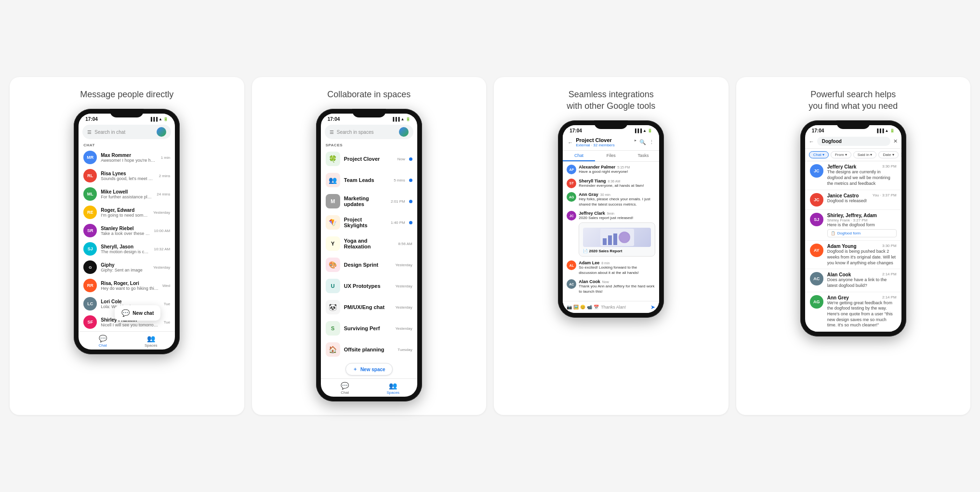 The height and width of the screenshot is (492, 980). What do you see at coordinates (129, 158) in the screenshot?
I see `chat-info-0: Max Rommer Awesome! I hope you're having…` at bounding box center [129, 158].